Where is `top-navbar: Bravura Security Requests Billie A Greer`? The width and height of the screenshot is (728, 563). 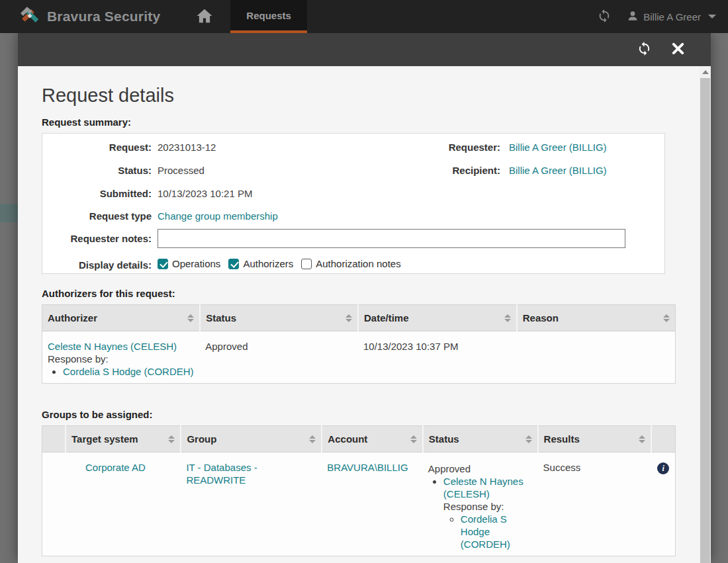
top-navbar: Bravura Security Requests Billie A Greer is located at coordinates (364, 17).